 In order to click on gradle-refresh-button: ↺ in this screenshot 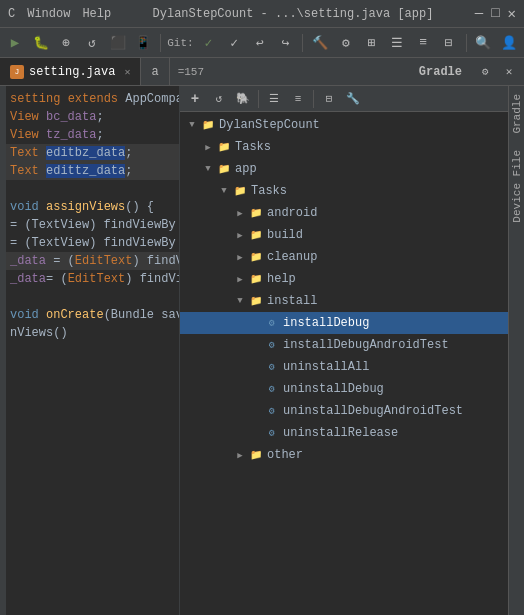, I will do `click(219, 99)`.